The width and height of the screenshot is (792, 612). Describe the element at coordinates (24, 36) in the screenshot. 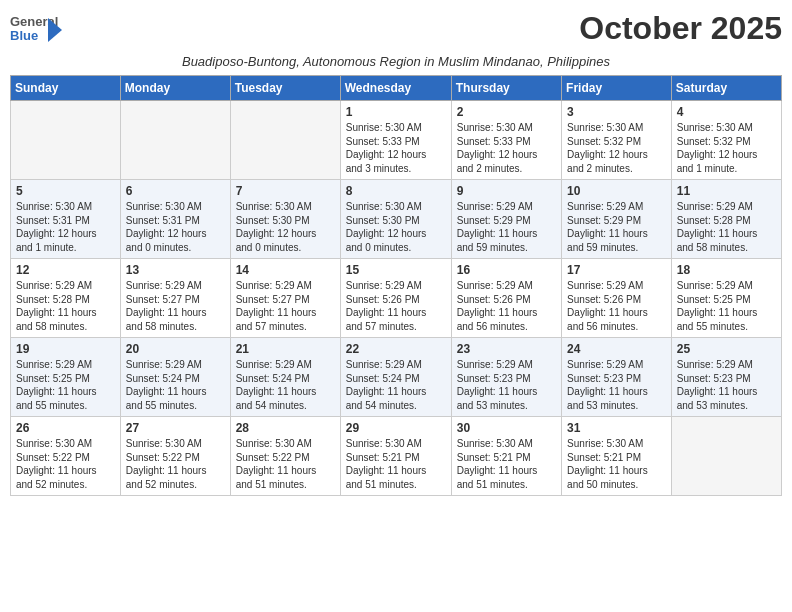

I see `svg-text: Blue` at that location.